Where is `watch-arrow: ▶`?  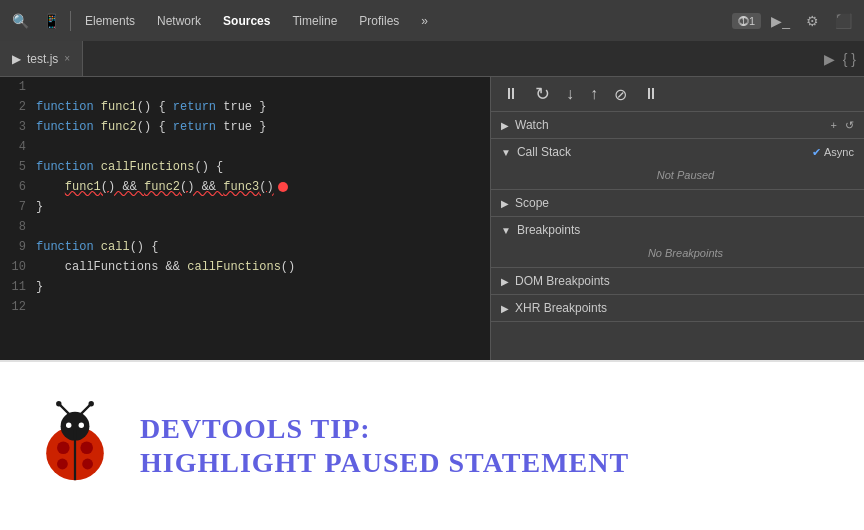 watch-arrow: ▶ is located at coordinates (505, 126).